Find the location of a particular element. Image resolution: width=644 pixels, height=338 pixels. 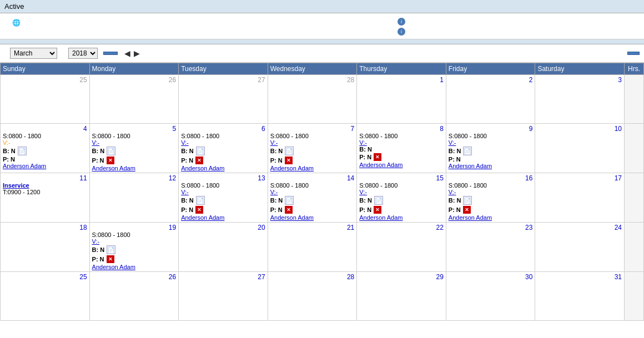

day-number: 23 is located at coordinates (491, 228).